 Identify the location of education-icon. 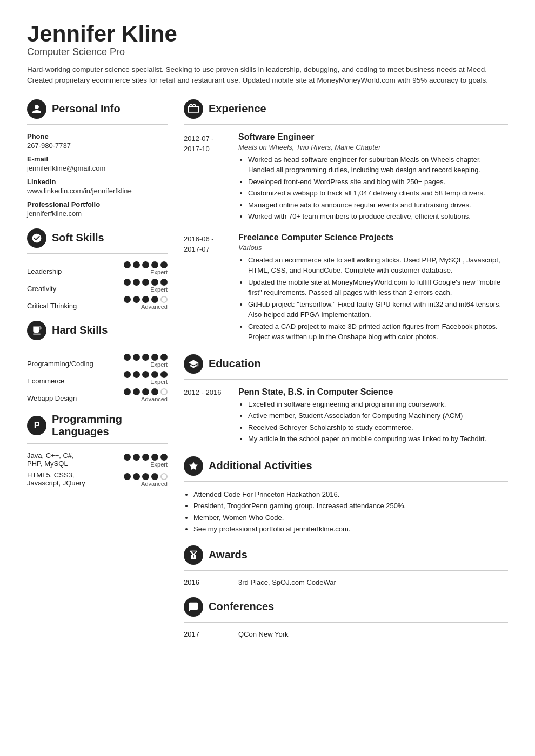
(193, 364).